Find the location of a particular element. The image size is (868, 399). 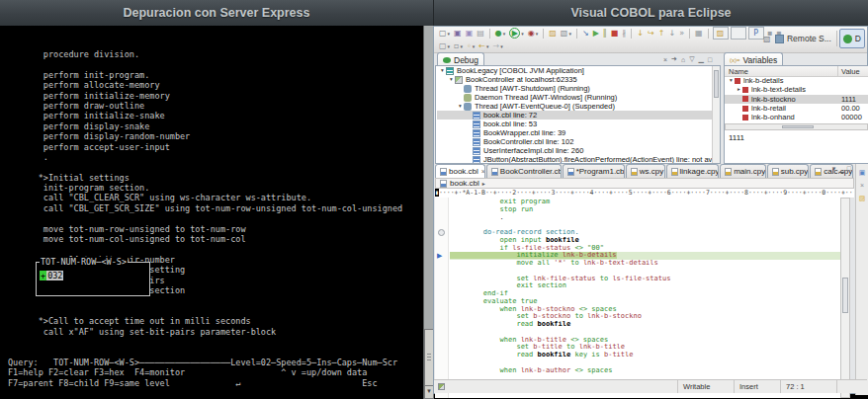

column-divider is located at coordinates (838, 71).